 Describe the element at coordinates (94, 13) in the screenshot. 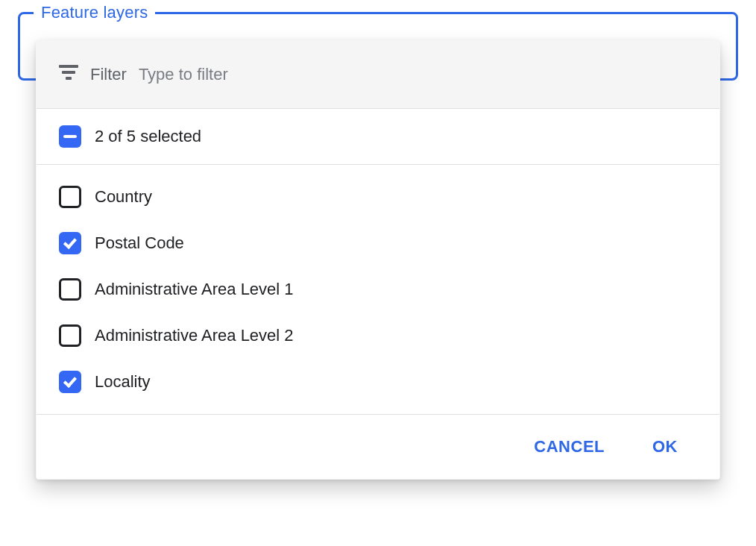

I see `feature-layers-legend: Feature layers` at that location.